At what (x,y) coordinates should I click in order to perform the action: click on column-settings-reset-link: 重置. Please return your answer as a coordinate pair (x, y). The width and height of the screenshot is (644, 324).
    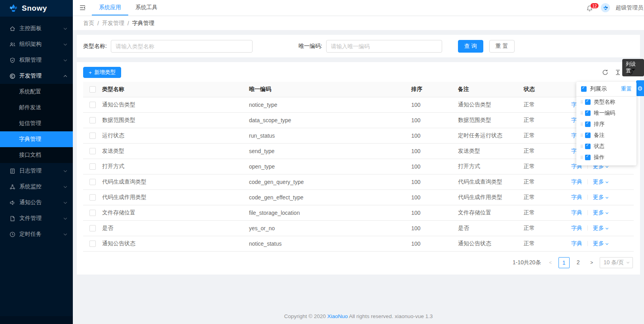
    Looking at the image, I should click on (626, 89).